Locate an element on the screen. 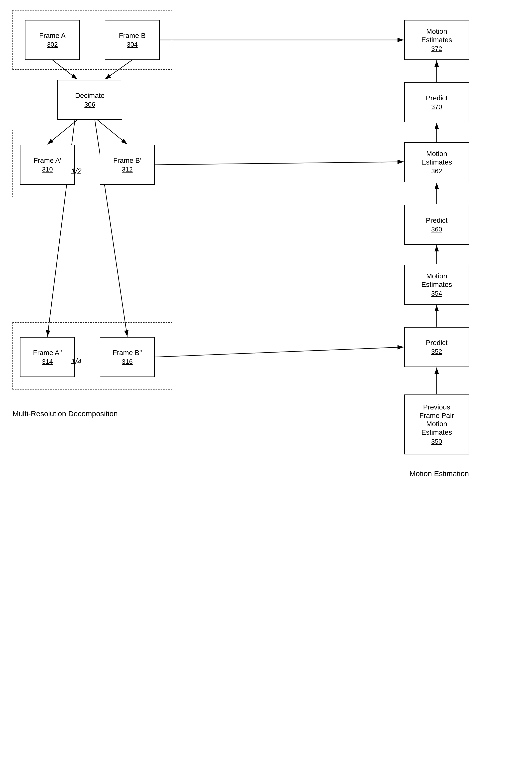 This screenshot has height=773, width=532. motion-est-372-label: MotionEstimates is located at coordinates (437, 36).